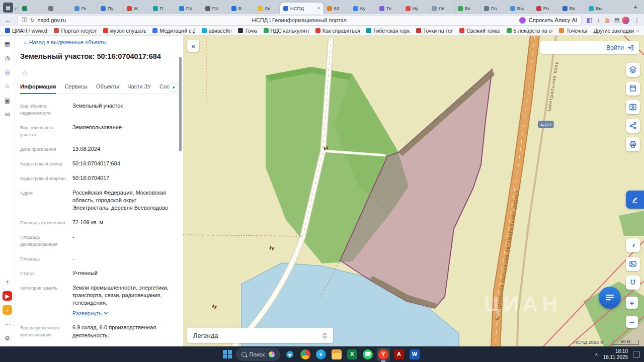  Describe the element at coordinates (84, 8) in the screenshot. I see `browser-tab: Ге` at that location.